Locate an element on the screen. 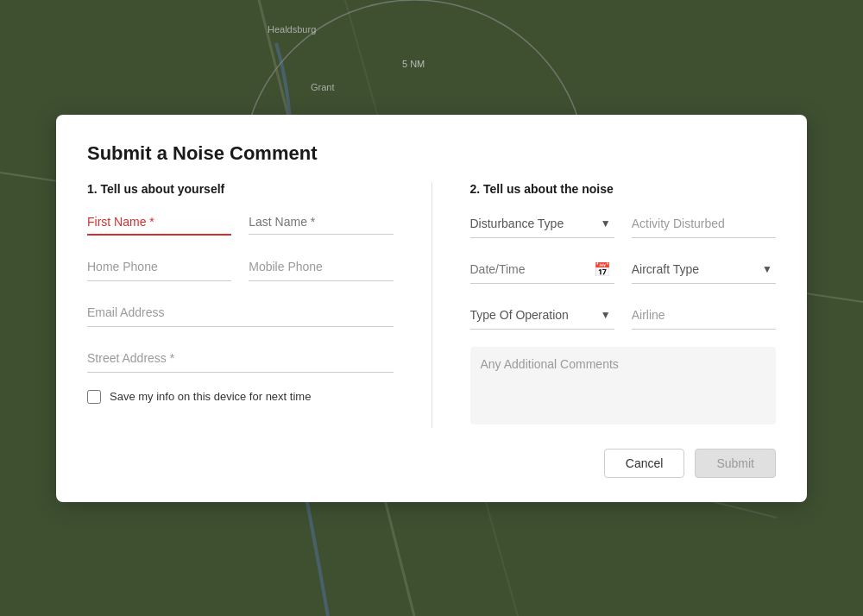 This screenshot has height=616, width=863. section1-title: 1. Tell us about yourself is located at coordinates (240, 189).